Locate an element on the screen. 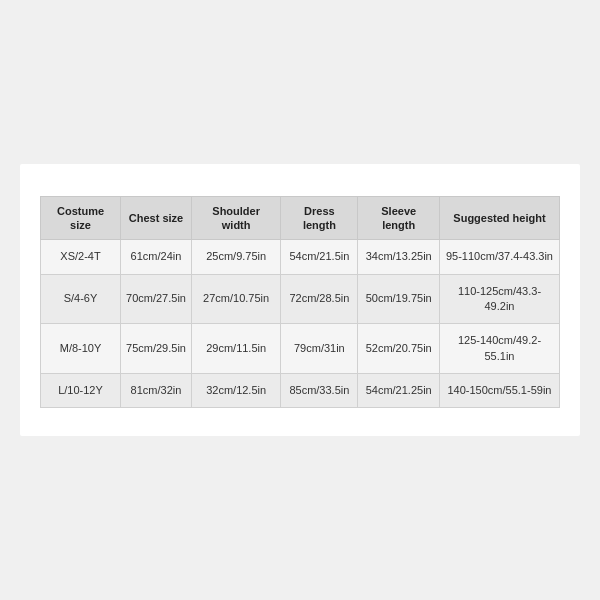  table-cell: 29cm/11.5in is located at coordinates (236, 349).